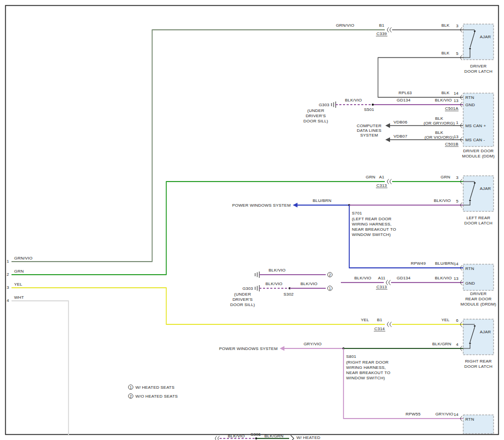 This screenshot has height=440, width=504. What do you see at coordinates (456, 278) in the screenshot?
I see `pin-number: 13` at bounding box center [456, 278].